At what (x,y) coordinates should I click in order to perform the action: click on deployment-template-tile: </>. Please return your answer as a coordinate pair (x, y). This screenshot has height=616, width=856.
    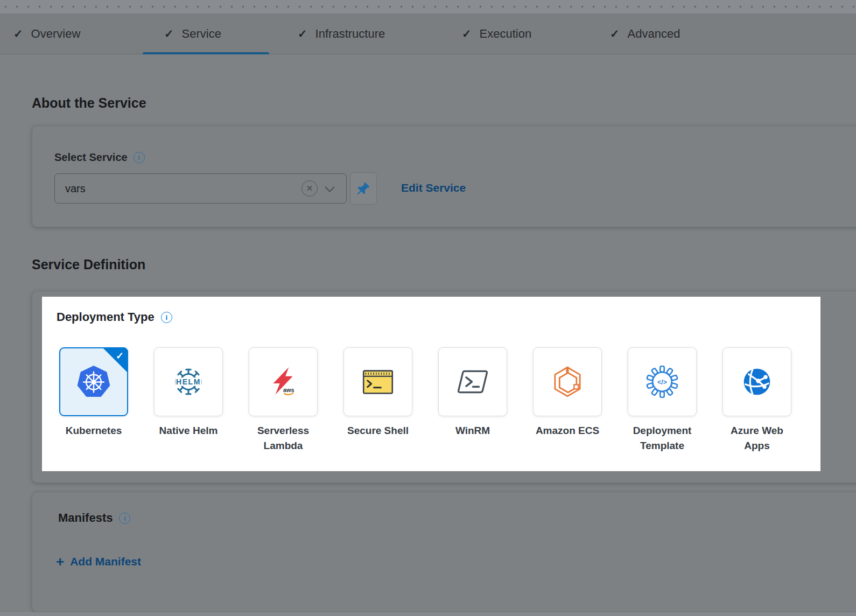
    Looking at the image, I should click on (662, 382).